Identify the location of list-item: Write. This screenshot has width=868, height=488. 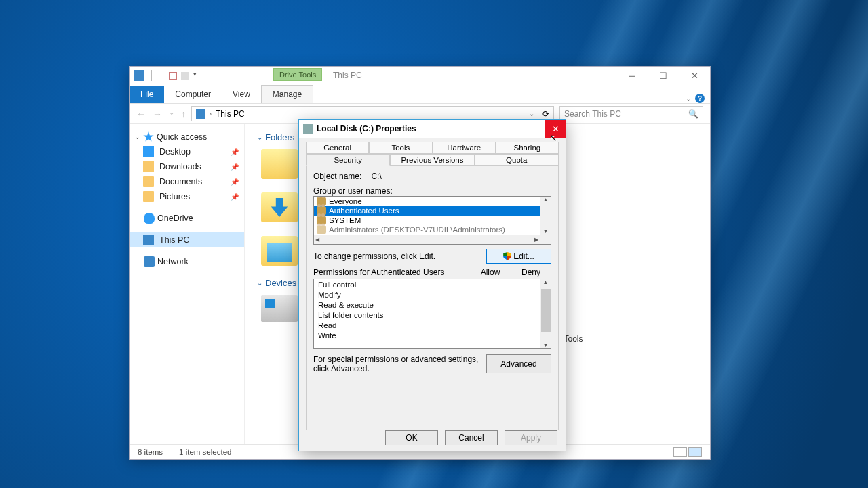
(427, 335).